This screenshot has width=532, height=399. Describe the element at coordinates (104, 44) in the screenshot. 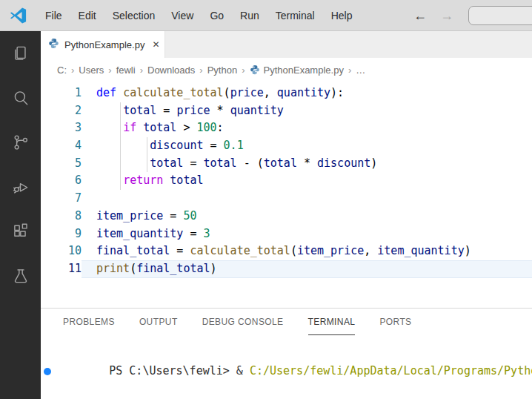

I see `tab-label: PythonExample.py` at that location.